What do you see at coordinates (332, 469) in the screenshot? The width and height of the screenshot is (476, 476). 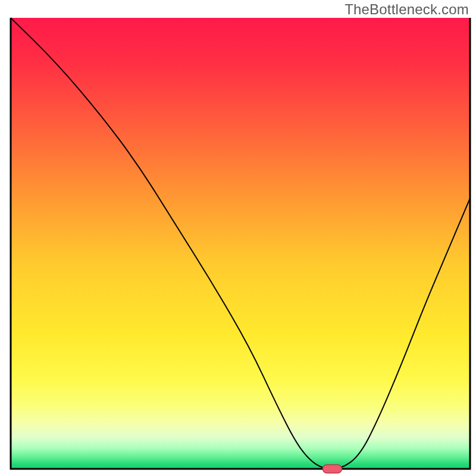 I see `optimal-marker` at bounding box center [332, 469].